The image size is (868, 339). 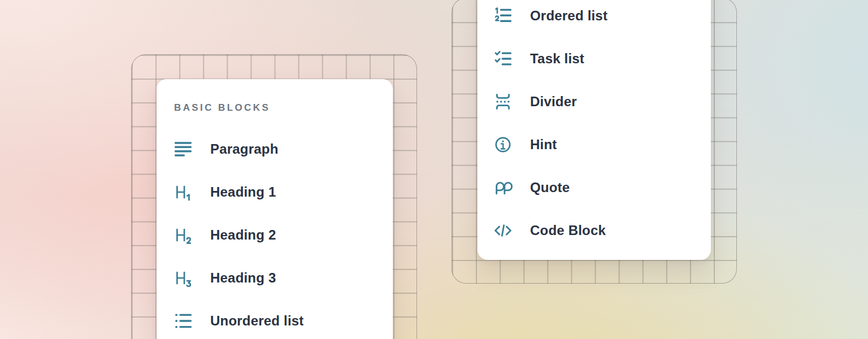 I want to click on menu-item-hint: Hint, so click(x=596, y=145).